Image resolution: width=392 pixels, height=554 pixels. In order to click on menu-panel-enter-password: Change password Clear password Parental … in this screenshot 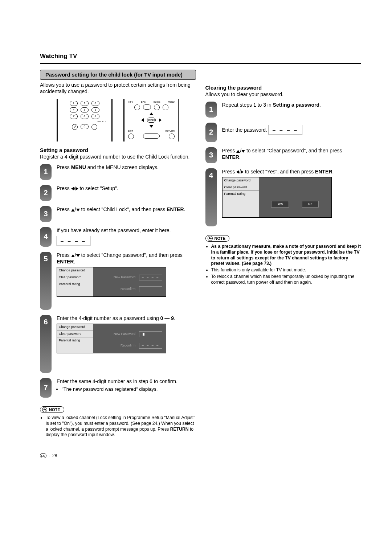, I will do `click(111, 338)`.